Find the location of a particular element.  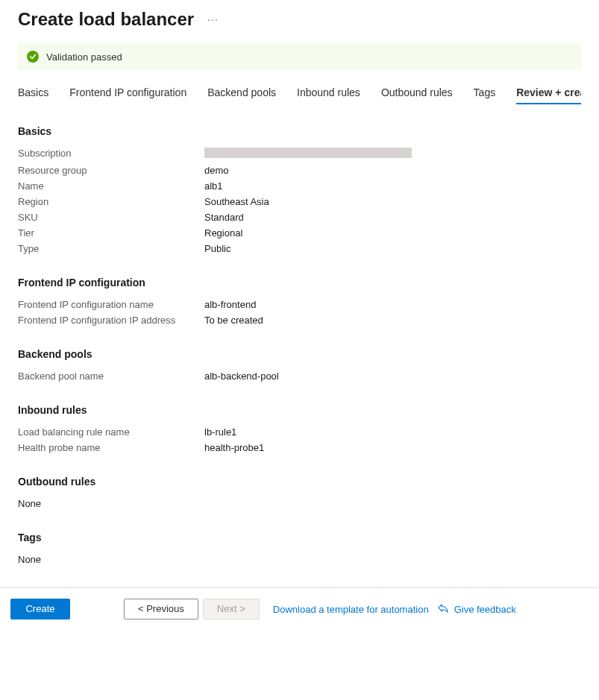

previous-button: < Previous is located at coordinates (161, 609).